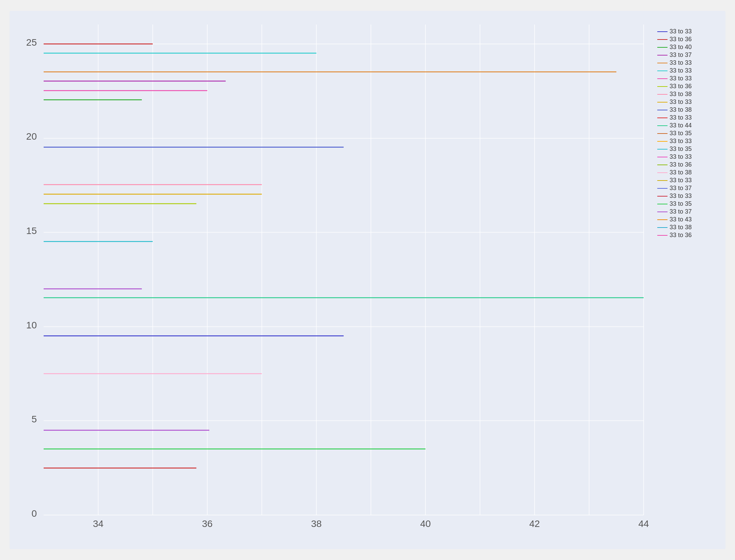 The height and width of the screenshot is (560, 735). What do you see at coordinates (688, 102) in the screenshot?
I see `legend-item-10: 33 to 33` at bounding box center [688, 102].